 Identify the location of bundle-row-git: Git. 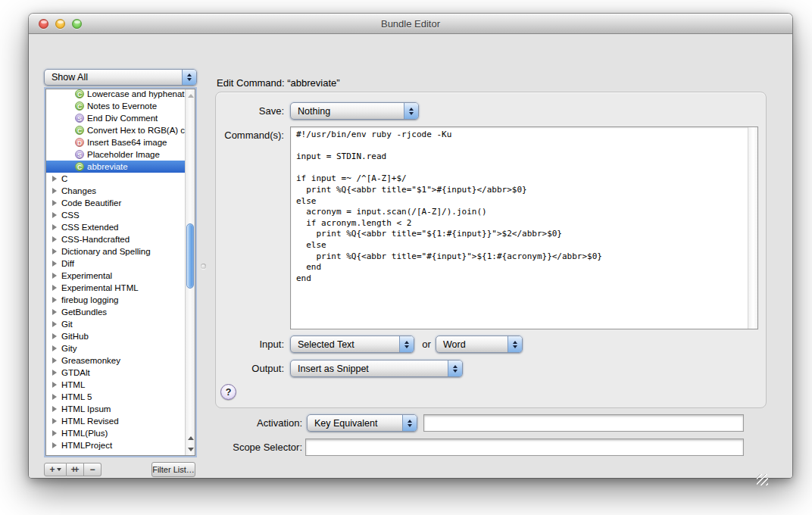
(115, 324).